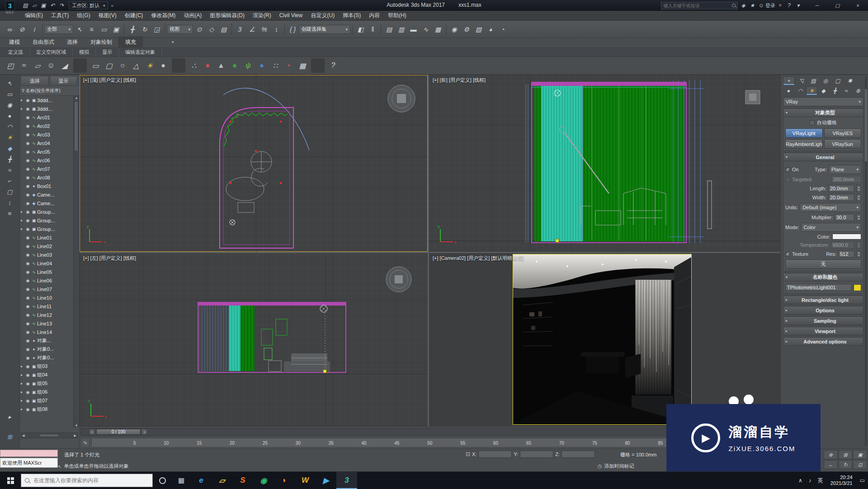 The height and width of the screenshot is (489, 868). Describe the element at coordinates (262, 15) in the screenshot. I see `menu-item: 渲染(R)` at that location.